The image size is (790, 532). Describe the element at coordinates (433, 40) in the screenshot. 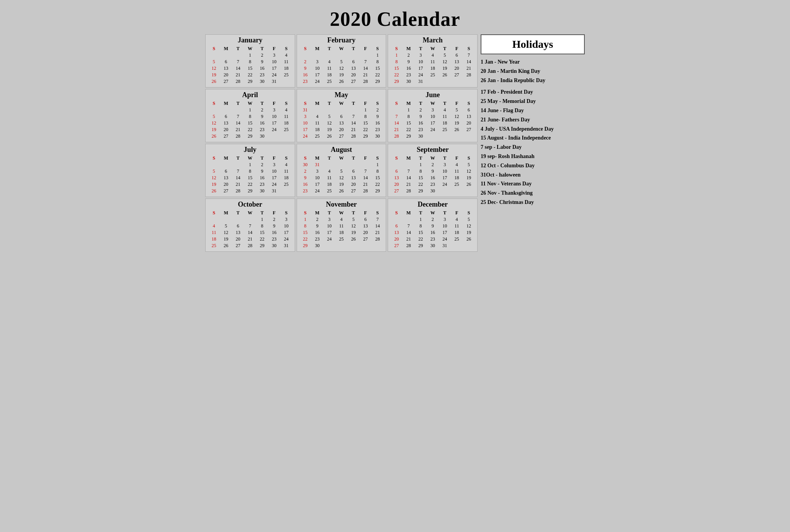

I see `month-title: March` at that location.